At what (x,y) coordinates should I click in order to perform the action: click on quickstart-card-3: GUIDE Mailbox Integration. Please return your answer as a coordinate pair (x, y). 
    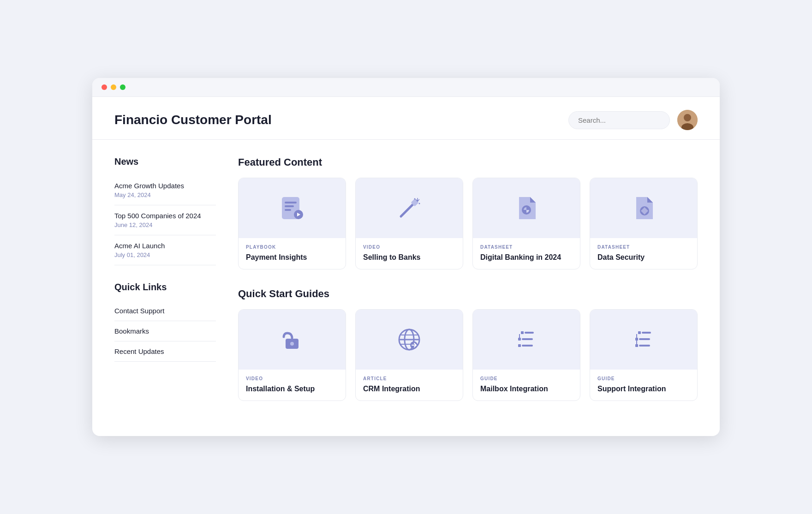
    Looking at the image, I should click on (526, 355).